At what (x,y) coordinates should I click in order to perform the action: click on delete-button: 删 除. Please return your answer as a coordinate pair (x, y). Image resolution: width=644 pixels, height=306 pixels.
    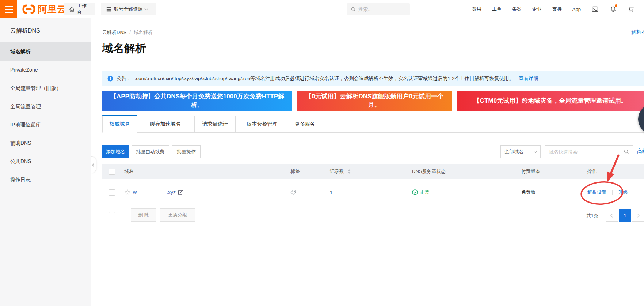
    Looking at the image, I should click on (144, 215).